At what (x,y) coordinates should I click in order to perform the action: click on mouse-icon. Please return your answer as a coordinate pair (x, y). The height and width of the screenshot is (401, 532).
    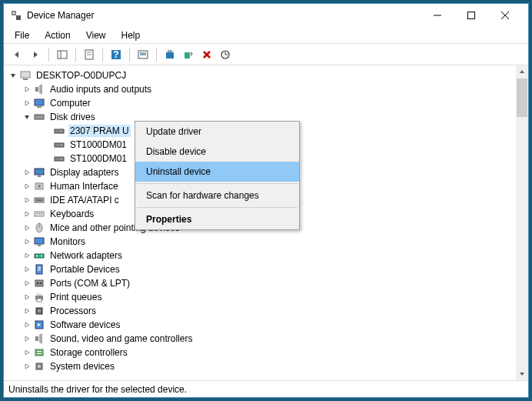
    Looking at the image, I should click on (39, 228).